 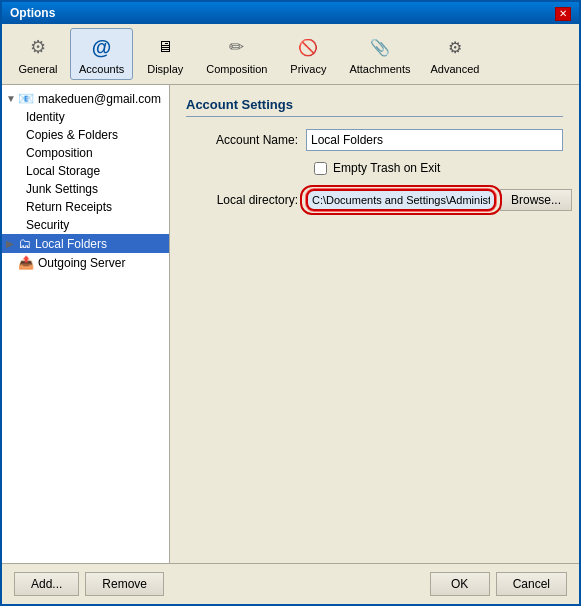 What do you see at coordinates (86, 207) in the screenshot?
I see `sidebar-item-return-receipts: Return Receipts` at bounding box center [86, 207].